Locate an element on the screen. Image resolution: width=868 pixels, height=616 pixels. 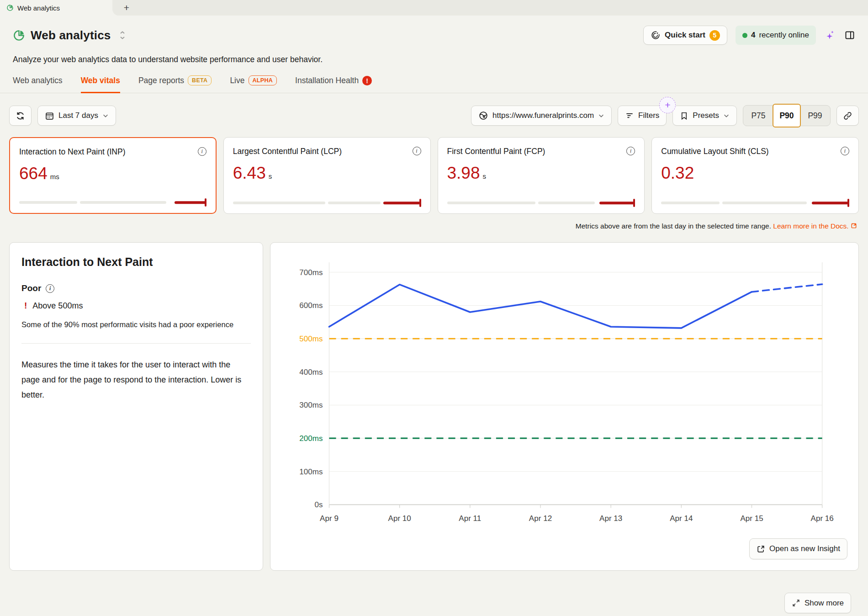
filter-lines-icon is located at coordinates (630, 116).